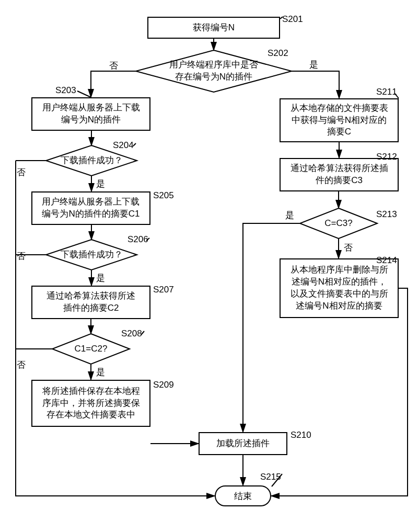 The width and height of the screenshot is (418, 532). Describe the element at coordinates (340, 288) in the screenshot. I see `step-label: 从本地程序库中删除与所述编号N相对应的插件，以及文件摘要表中的与所述编号N相对应…` at that location.